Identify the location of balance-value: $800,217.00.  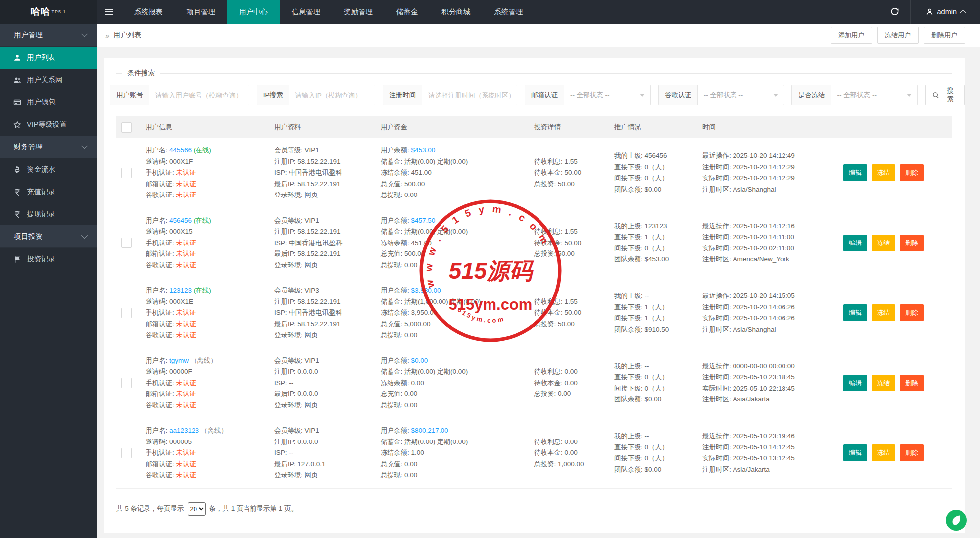
(430, 431).